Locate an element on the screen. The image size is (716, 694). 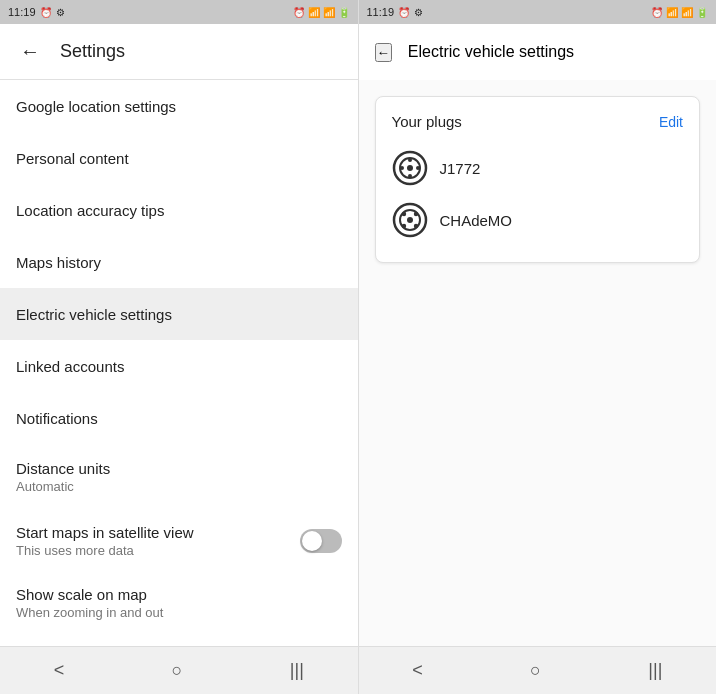
settings-sublabel-distance-units: Automatic is located at coordinates (179, 486).